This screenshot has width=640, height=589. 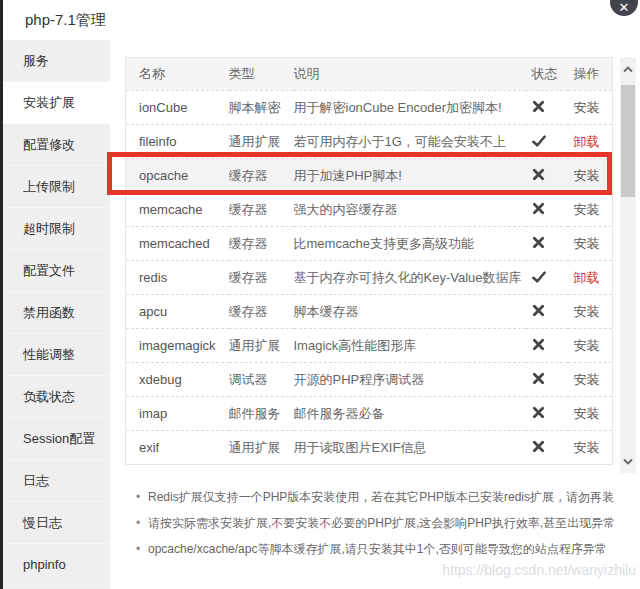 What do you see at coordinates (410, 74) in the screenshot?
I see `header-cell: 说明` at bounding box center [410, 74].